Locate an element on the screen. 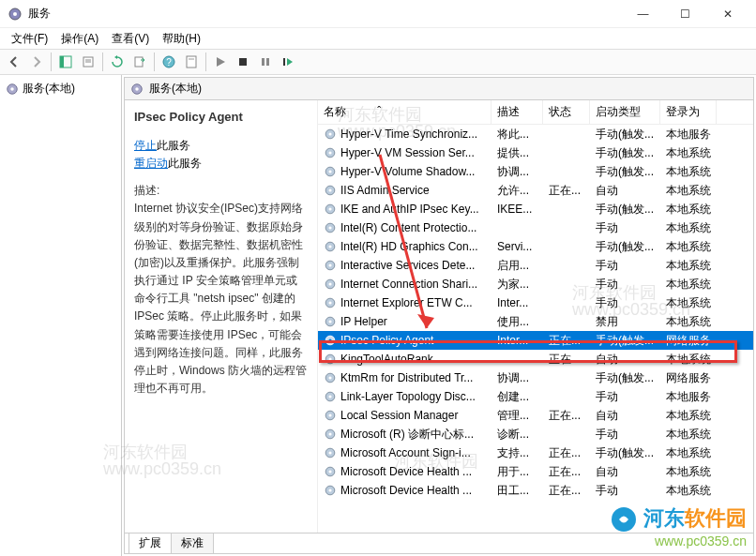 The width and height of the screenshot is (756, 556). service-row: Hyper-V Volume Shadow... 协调... 手动(触发... … is located at coordinates (536, 172).